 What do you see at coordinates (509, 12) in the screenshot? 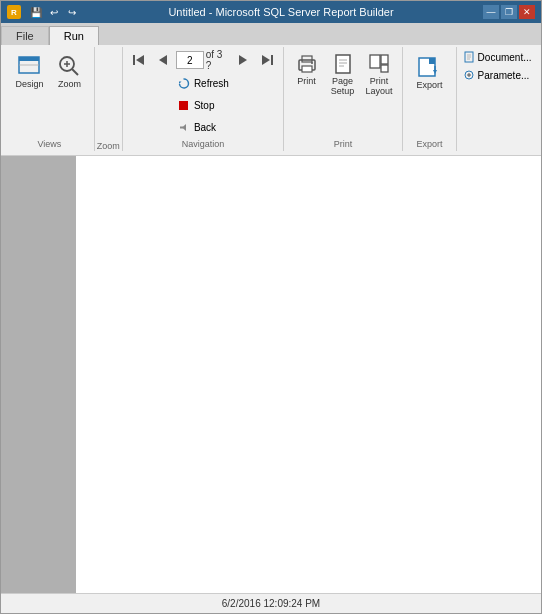
I see `restore-button: ❐` at bounding box center [509, 12].